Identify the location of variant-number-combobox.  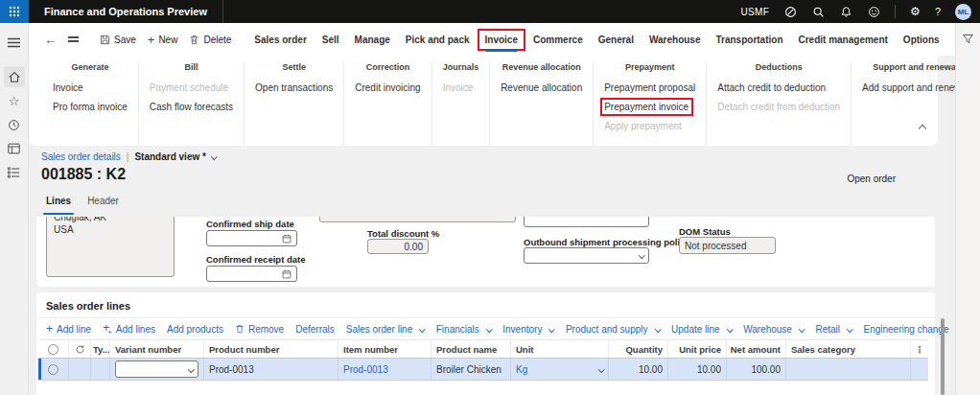
(157, 369).